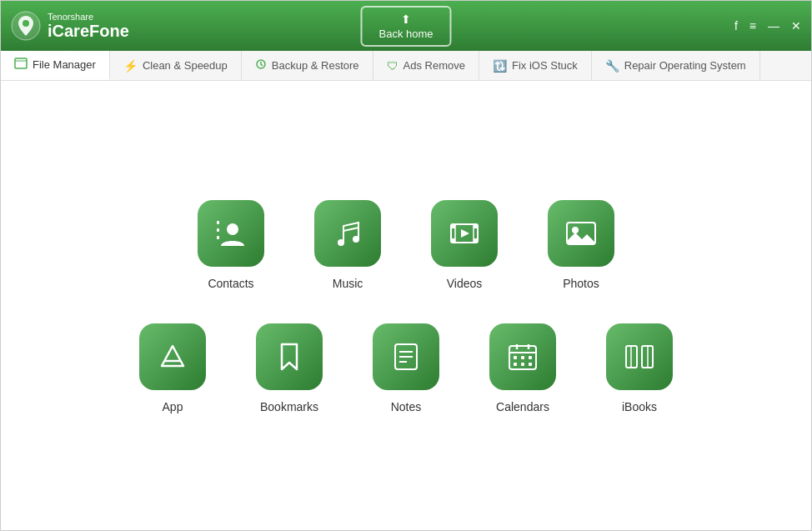 Image resolution: width=812 pixels, height=531 pixels. Describe the element at coordinates (753, 26) in the screenshot. I see `menu-button: ≡` at that location.